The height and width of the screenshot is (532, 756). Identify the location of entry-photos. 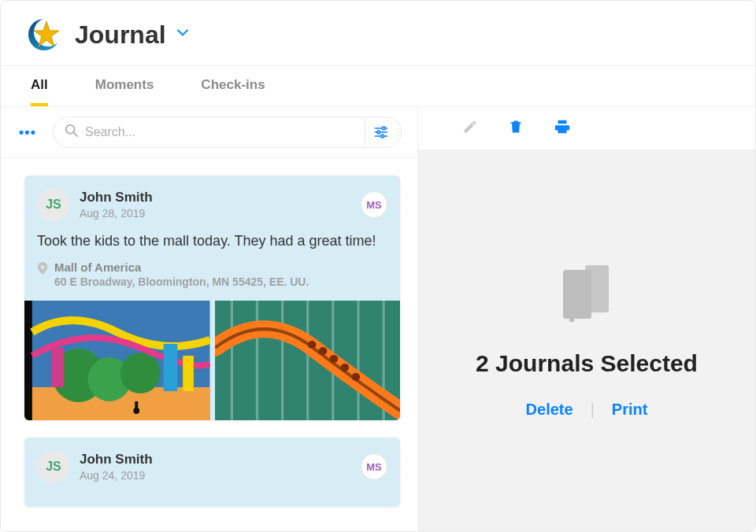
(213, 360).